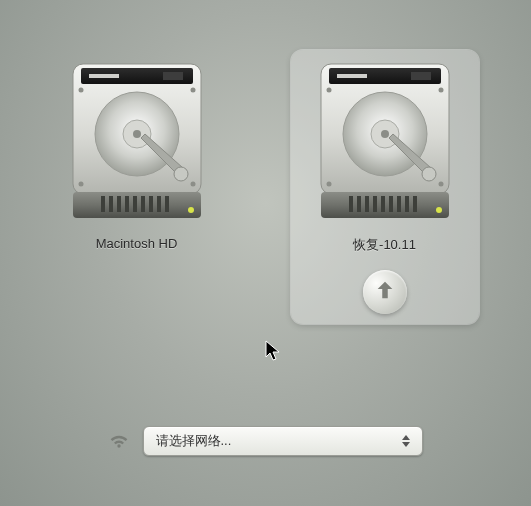 The height and width of the screenshot is (506, 531). What do you see at coordinates (273, 351) in the screenshot?
I see `cursor-icon` at bounding box center [273, 351].